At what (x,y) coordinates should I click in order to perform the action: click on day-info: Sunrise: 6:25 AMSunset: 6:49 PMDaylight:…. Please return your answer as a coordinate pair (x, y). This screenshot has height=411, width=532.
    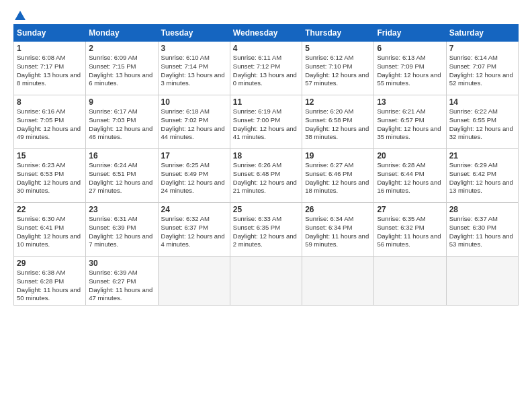
    Looking at the image, I should click on (194, 179).